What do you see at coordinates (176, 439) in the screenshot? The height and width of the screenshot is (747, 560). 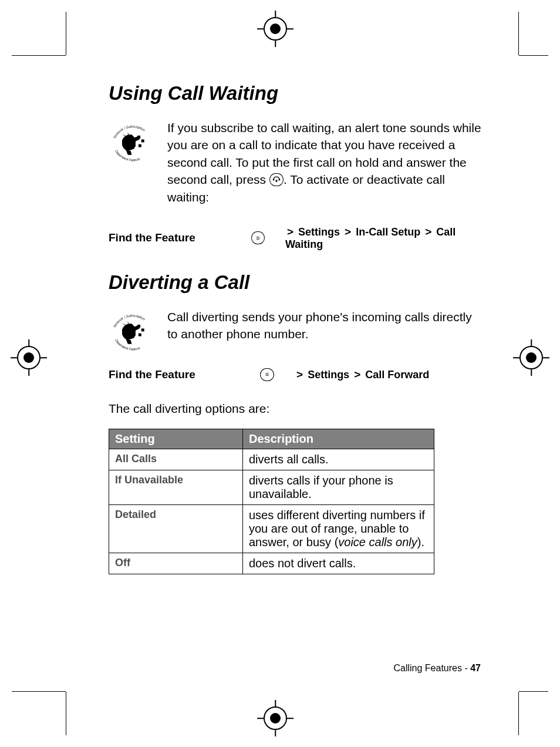 I see `table-header-setting: Setting` at bounding box center [176, 439].